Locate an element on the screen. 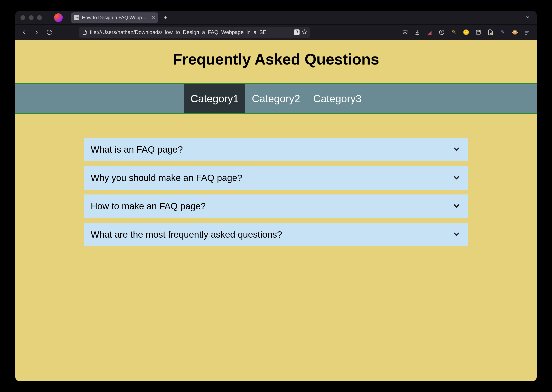 This screenshot has width=552, height=392. firefox-logo-icon is located at coordinates (58, 18).